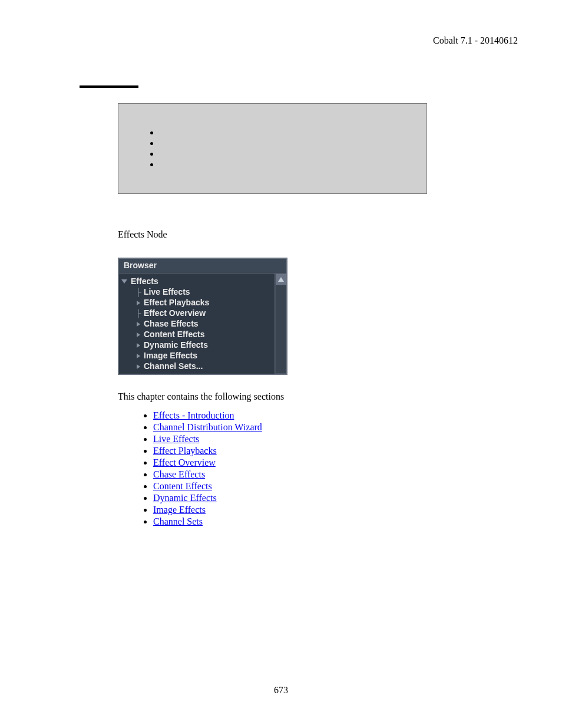 The height and width of the screenshot is (728, 562). Describe the element at coordinates (197, 324) in the screenshot. I see `tree-area: Effects ├Live EffectsEffect Playbacks├Ef…` at that location.